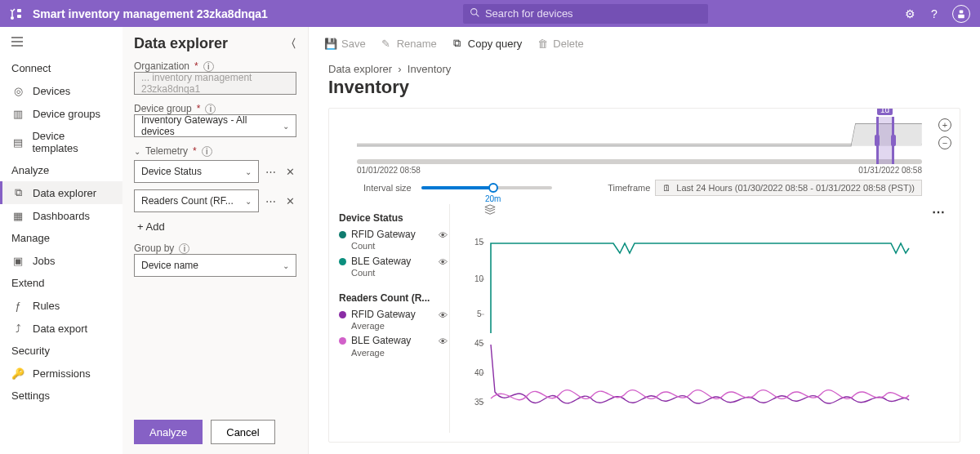  What do you see at coordinates (457, 43) in the screenshot?
I see `copy-icon: ⧉` at bounding box center [457, 43].